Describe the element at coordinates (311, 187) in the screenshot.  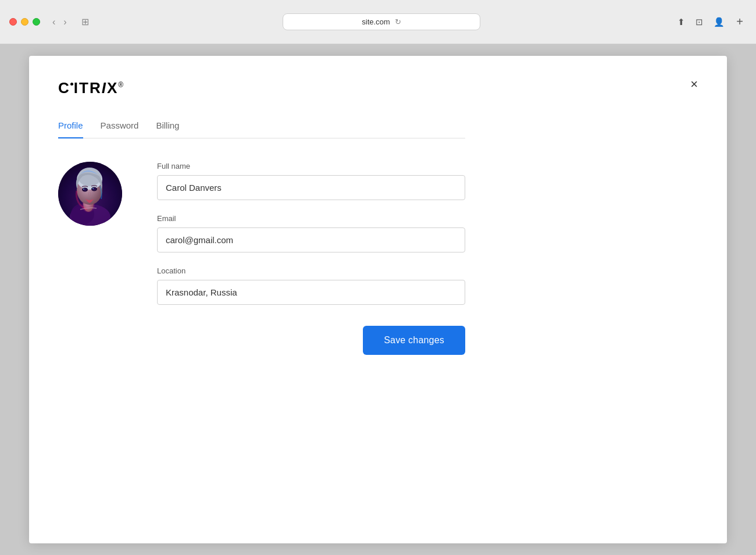
I see `full-name-input` at that location.